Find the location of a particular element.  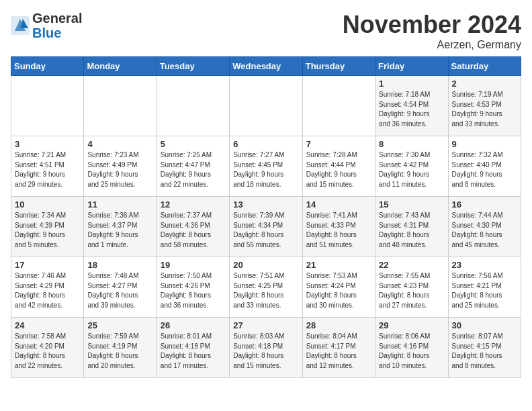

day-number: 11 is located at coordinates (120, 204).